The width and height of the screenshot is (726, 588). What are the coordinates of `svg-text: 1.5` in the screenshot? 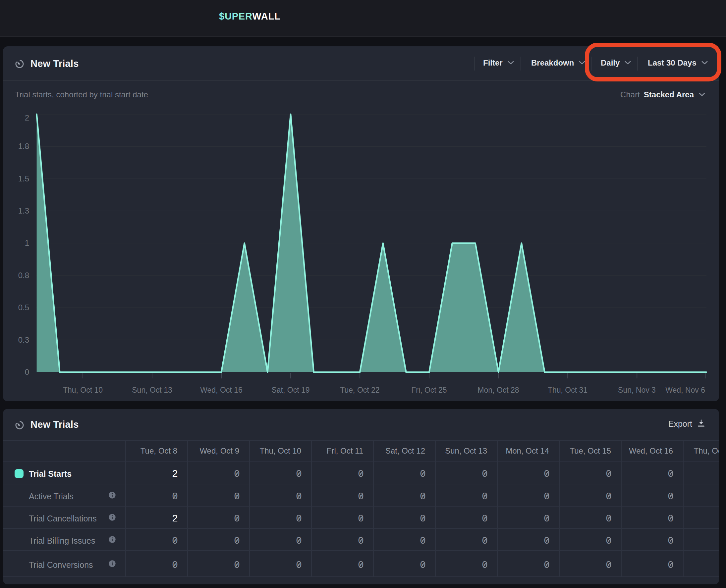 It's located at (24, 179).